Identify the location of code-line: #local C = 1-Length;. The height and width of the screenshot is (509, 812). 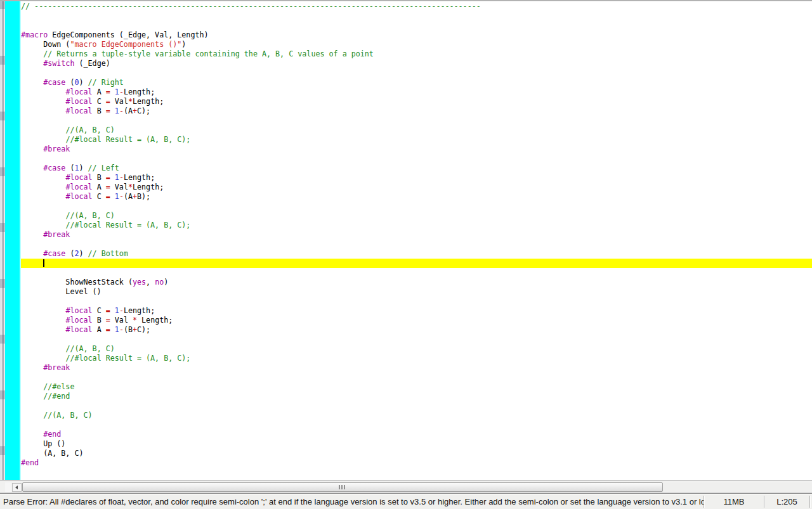
(416, 311).